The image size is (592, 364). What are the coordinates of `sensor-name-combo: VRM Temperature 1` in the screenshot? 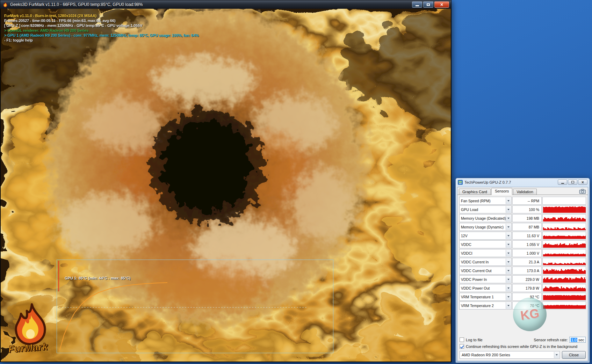 It's located at (485, 297).